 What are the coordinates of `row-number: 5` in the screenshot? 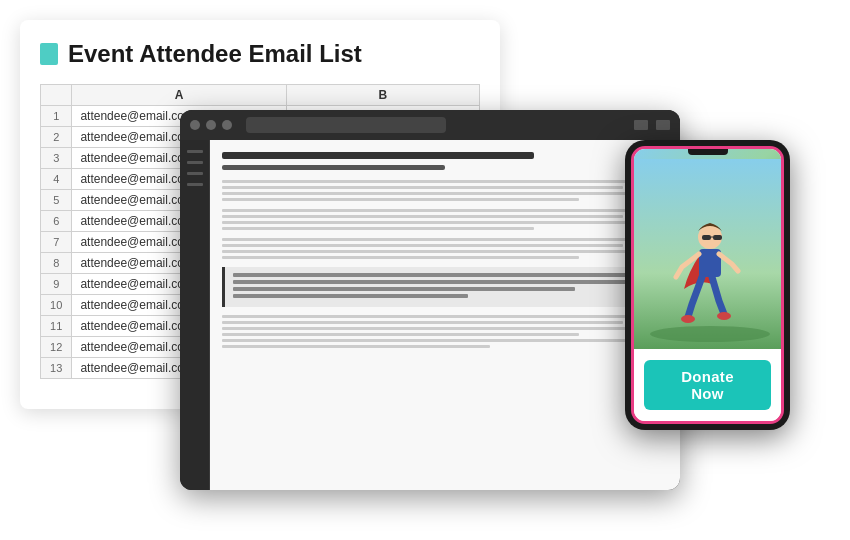 It's located at (56, 200).